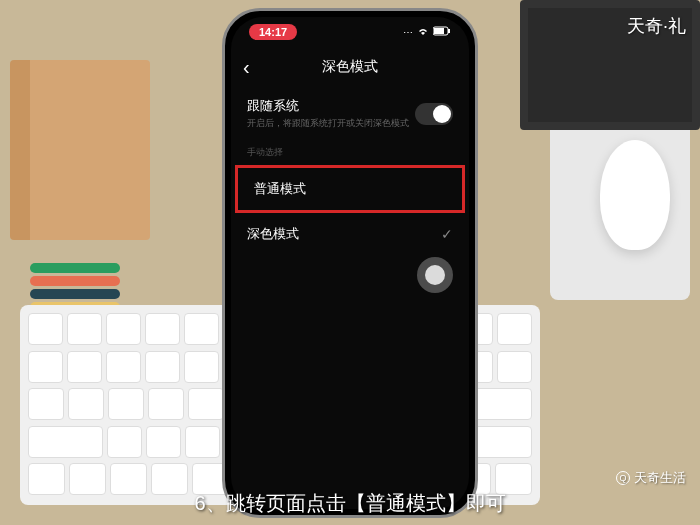 The image size is (700, 525). I want to click on assistive-touch-button, so click(435, 275).